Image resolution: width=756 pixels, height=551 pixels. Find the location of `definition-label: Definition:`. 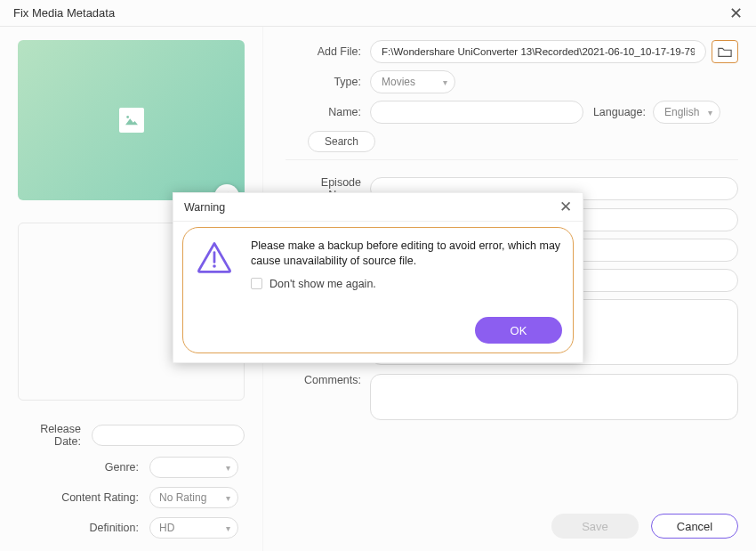

definition-label: Definition: is located at coordinates (84, 528).